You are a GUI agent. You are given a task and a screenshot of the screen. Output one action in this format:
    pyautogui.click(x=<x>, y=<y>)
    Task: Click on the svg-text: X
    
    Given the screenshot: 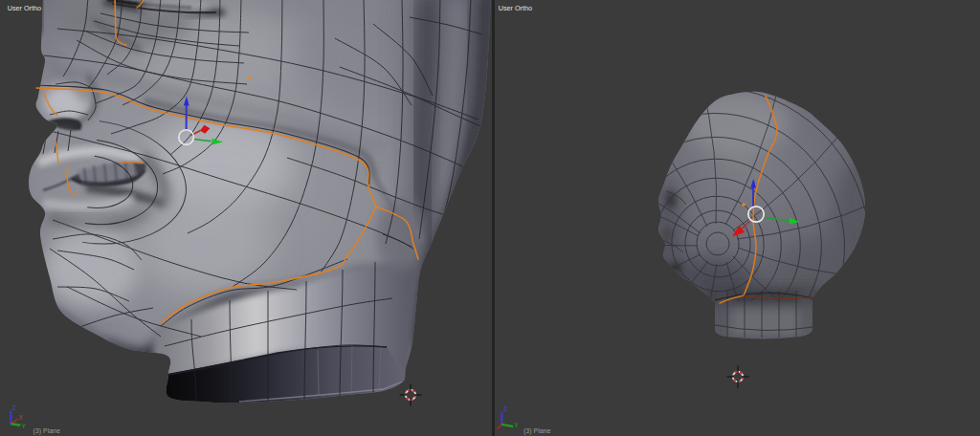 What is the action you would take?
    pyautogui.click(x=21, y=417)
    